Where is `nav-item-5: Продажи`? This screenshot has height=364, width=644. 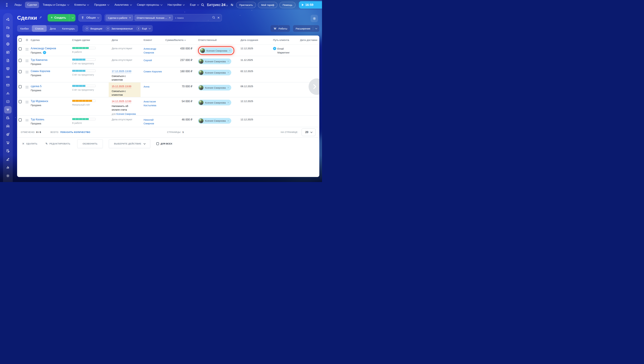
nav-item-5: Продажи is located at coordinates (101, 5).